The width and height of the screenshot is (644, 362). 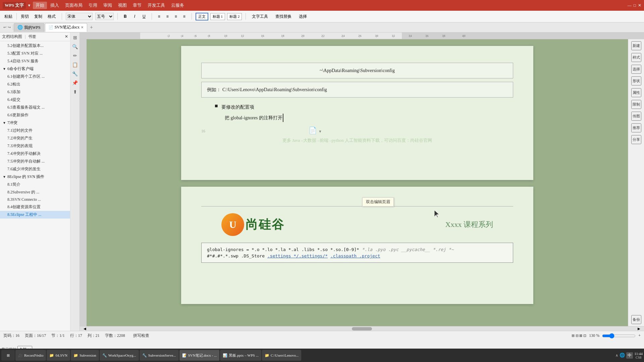 What do you see at coordinates (105, 16) in the screenshot?
I see `size-select: 五号` at bounding box center [105, 16].